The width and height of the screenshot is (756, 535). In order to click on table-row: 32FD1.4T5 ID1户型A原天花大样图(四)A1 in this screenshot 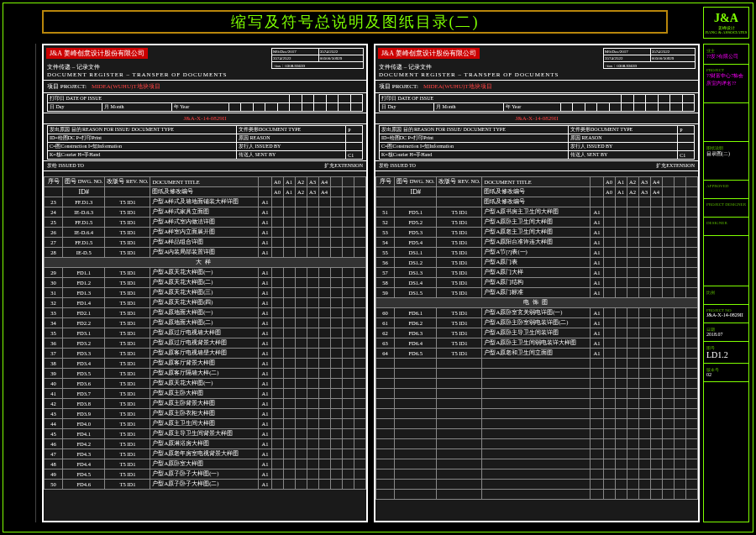, I will do `click(205, 303)`.